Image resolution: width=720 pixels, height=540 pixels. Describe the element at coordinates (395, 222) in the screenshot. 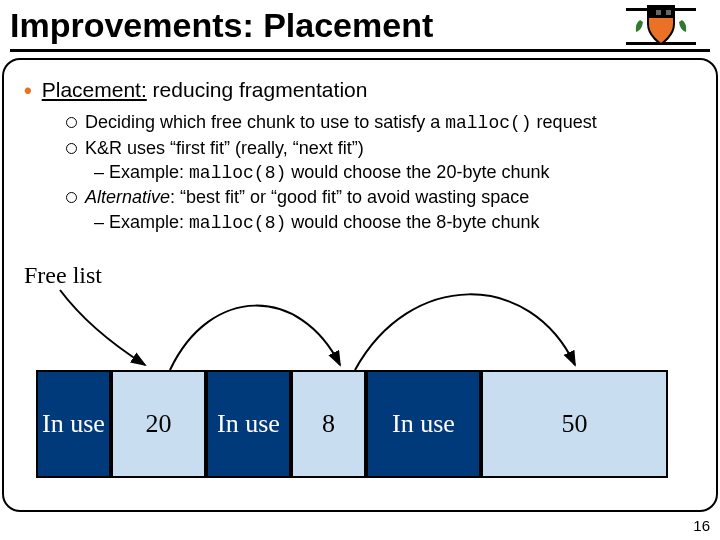

I see `sub-bullet-3-example: – Example: malloc(8) would choose the 8-…` at that location.